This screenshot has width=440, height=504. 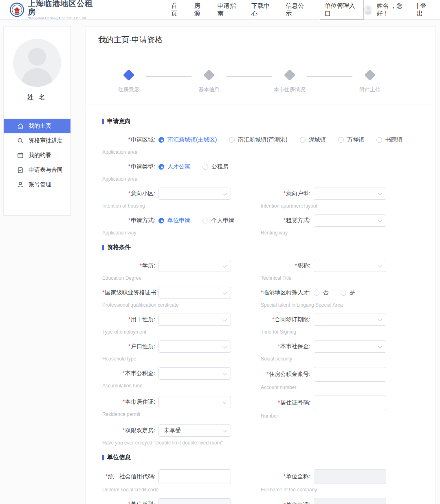 What do you see at coordinates (37, 126) in the screenshot?
I see `sidebar-item-my-home: 我的主页` at bounding box center [37, 126].